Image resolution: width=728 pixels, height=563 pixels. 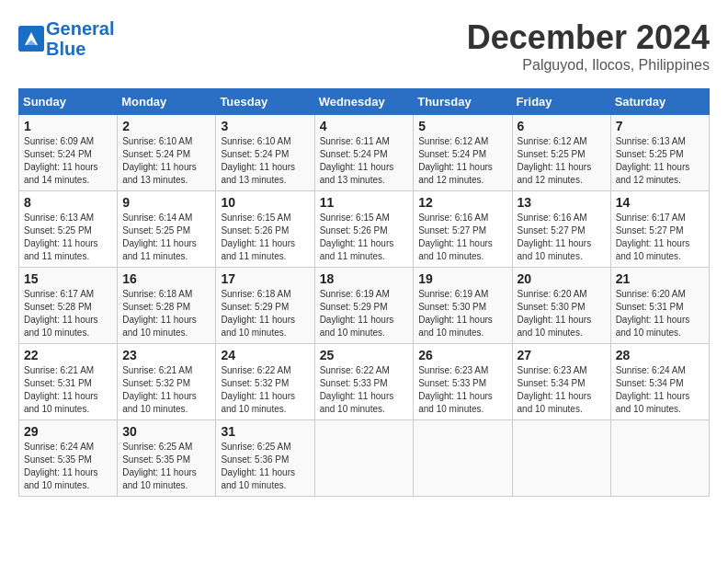 What do you see at coordinates (166, 202) in the screenshot?
I see `day-number: 9` at bounding box center [166, 202].